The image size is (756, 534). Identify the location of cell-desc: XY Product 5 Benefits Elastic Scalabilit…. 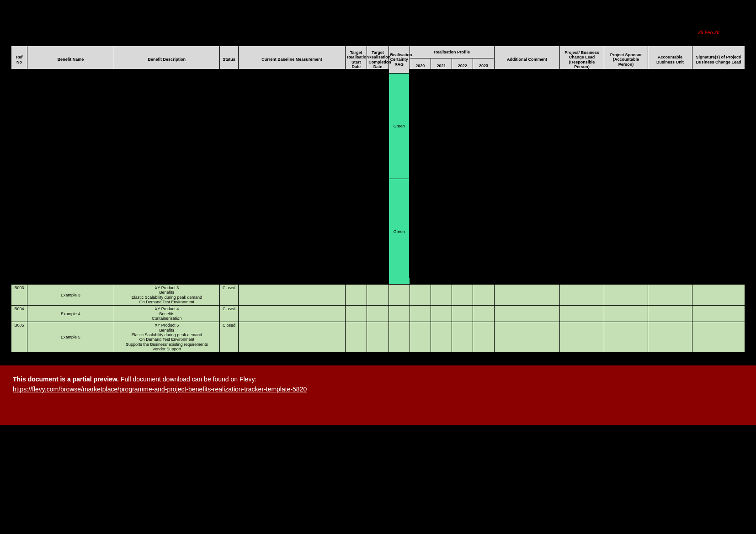
(166, 337).